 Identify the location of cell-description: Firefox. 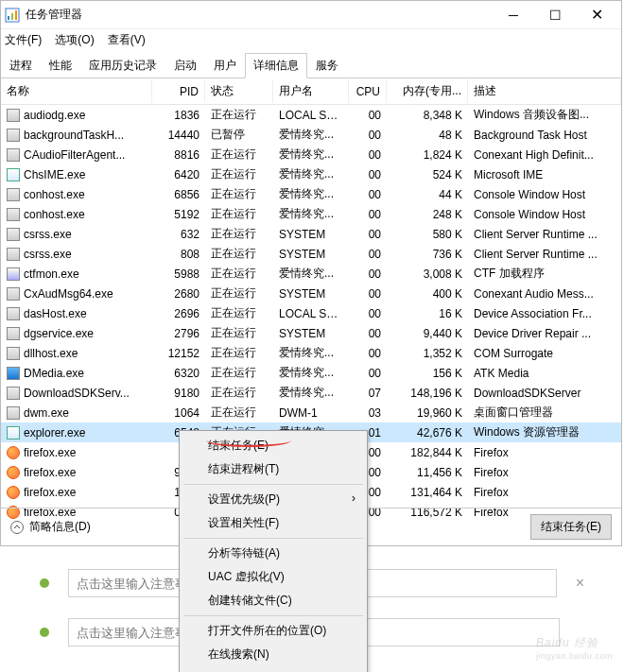
(545, 473).